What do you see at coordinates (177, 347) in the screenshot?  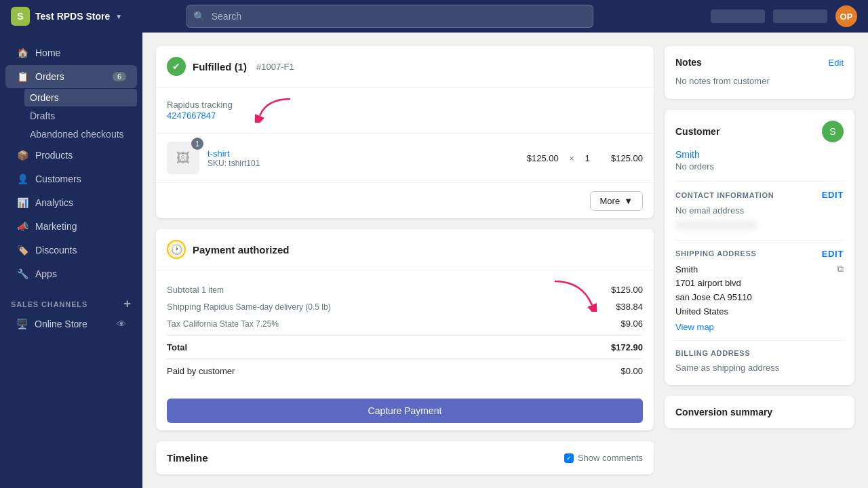 I see `total-label: Total` at bounding box center [177, 347].